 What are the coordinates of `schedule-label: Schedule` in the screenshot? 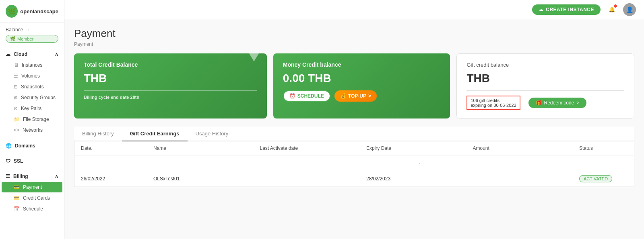 It's located at (33, 209).